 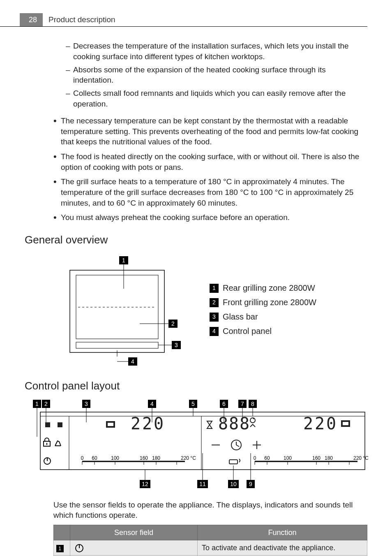 I want to click on section-control-panel: Control panel layout, so click(x=196, y=386).